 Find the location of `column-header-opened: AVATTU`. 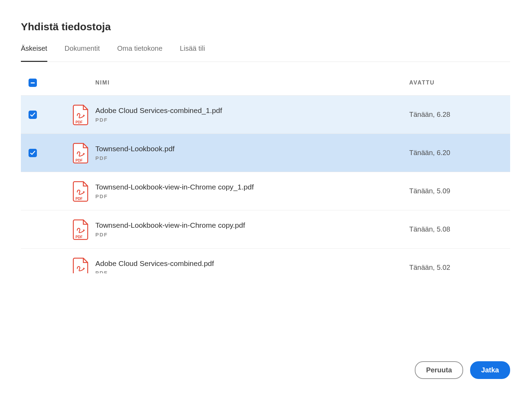

column-header-opened: AVATTU is located at coordinates (460, 83).